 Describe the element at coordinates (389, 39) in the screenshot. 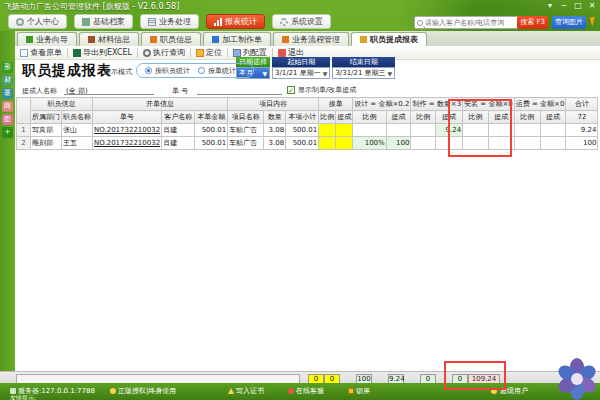

I see `tab-6: 职员提成报表` at that location.